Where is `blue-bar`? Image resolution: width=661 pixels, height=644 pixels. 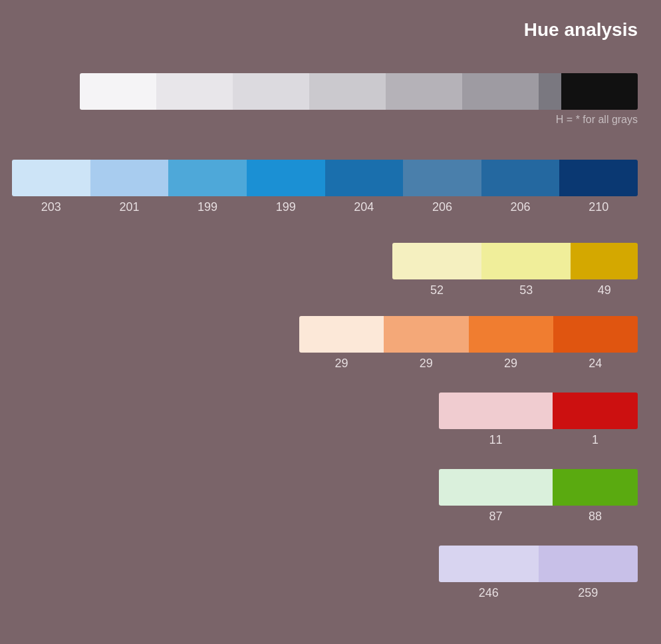 blue-bar is located at coordinates (325, 178).